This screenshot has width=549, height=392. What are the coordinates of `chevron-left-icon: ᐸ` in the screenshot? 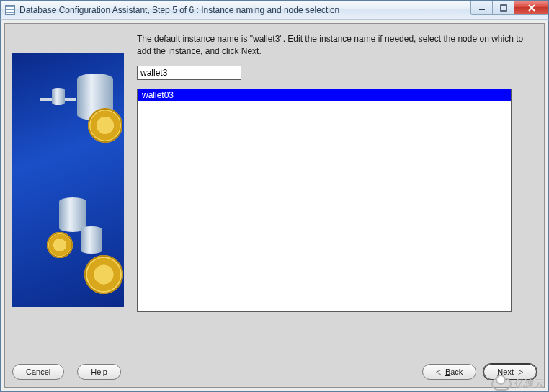 It's located at (438, 372).